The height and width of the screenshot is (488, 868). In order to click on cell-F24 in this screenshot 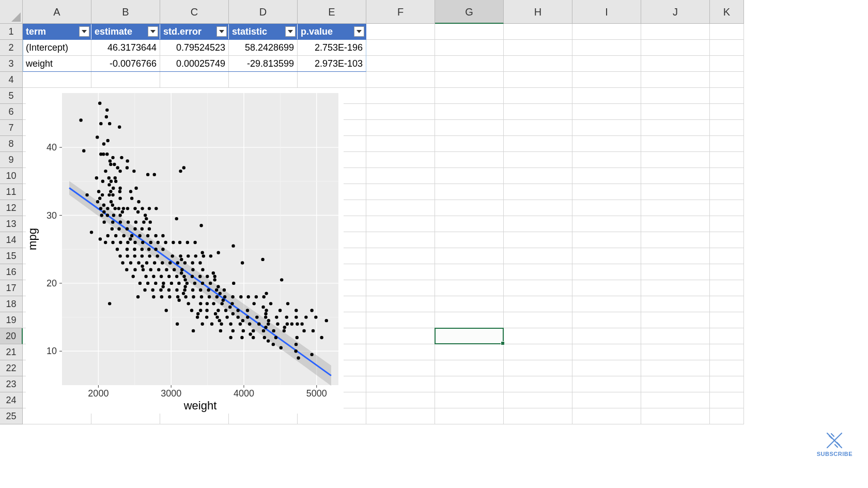, I will do `click(401, 400)`.